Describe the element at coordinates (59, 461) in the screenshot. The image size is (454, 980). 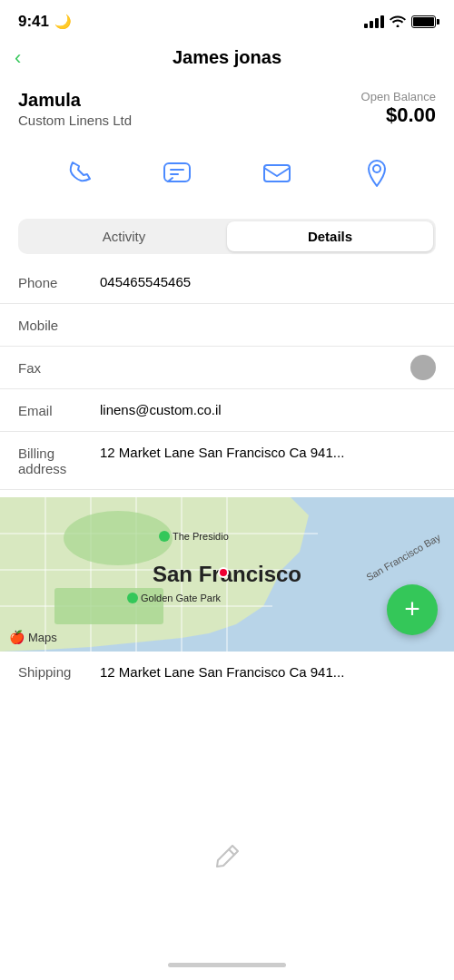
I see `billing-label: Billing address` at that location.